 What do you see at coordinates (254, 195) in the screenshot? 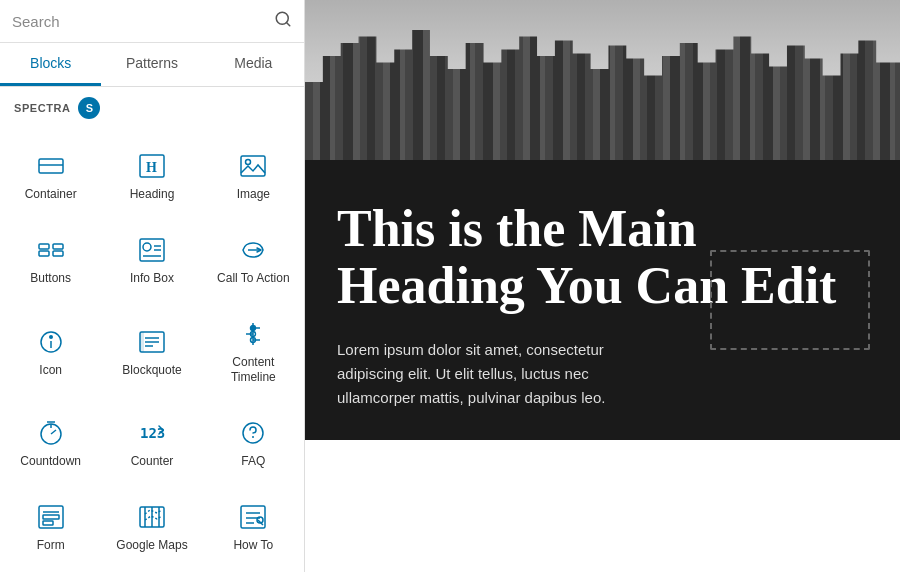
I see `block-label-image: Image` at bounding box center [254, 195].